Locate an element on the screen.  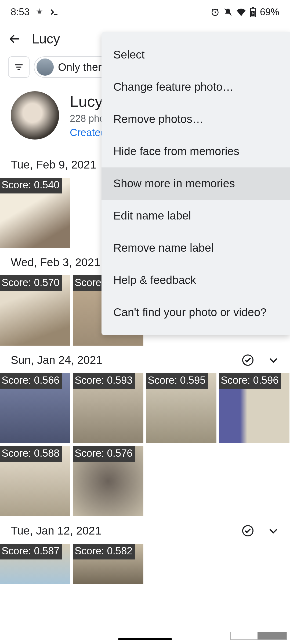
score-label: Score: 0.587 is located at coordinates (31, 552).